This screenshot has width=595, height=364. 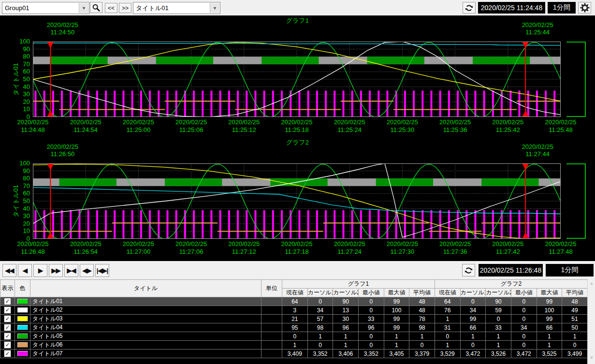 I want to click on step-forward-button: ▶, so click(x=41, y=271).